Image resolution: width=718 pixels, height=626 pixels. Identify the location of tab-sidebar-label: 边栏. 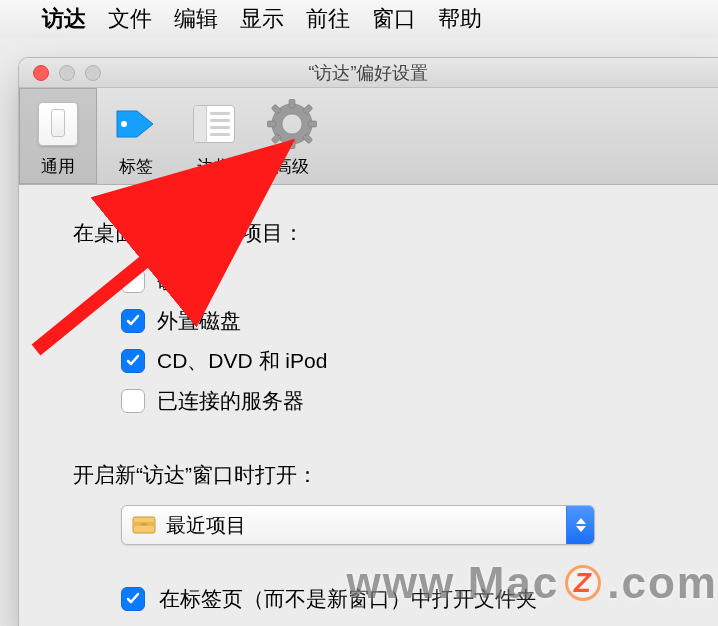
(214, 166).